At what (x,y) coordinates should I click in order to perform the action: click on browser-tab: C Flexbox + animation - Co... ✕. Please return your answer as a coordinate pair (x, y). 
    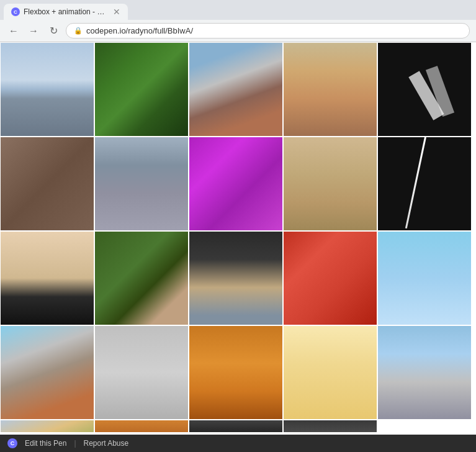
    Looking at the image, I should click on (66, 12).